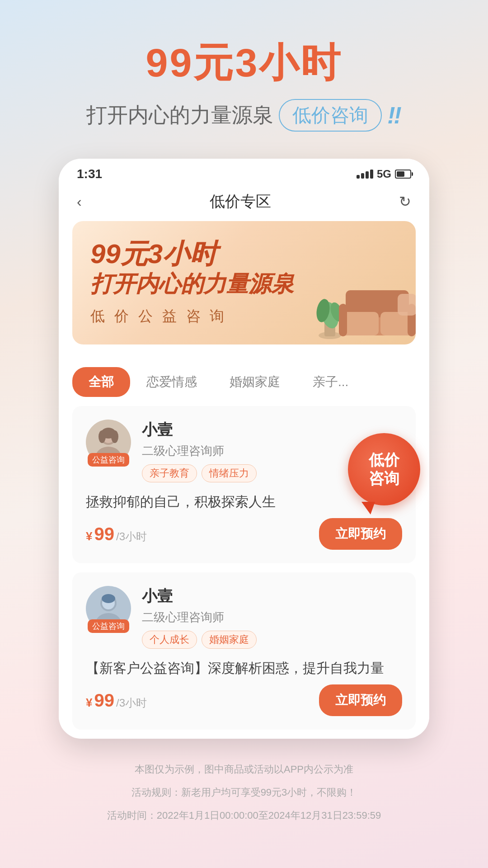 Image resolution: width=488 pixels, height=868 pixels. I want to click on tag-2-2: 婚姻家庭, so click(229, 640).